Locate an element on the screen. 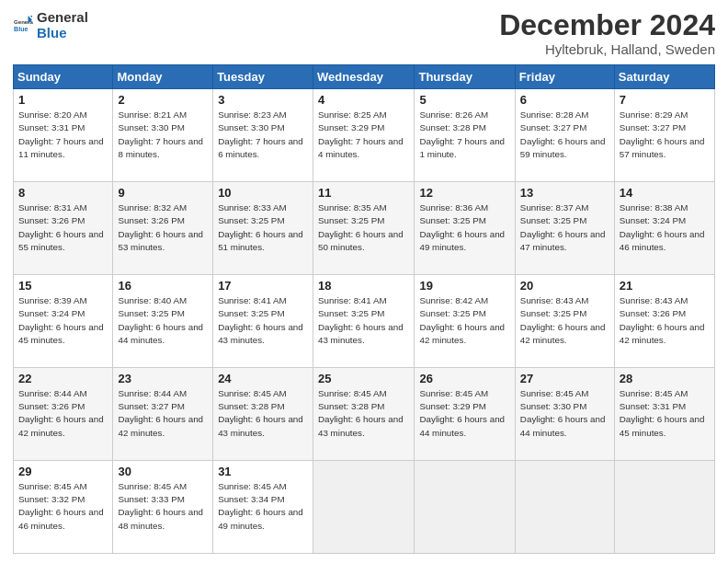 The image size is (728, 563). calendar-header-row: SundayMondayTuesdayWednesdayThursdayFrid… is located at coordinates (364, 77).